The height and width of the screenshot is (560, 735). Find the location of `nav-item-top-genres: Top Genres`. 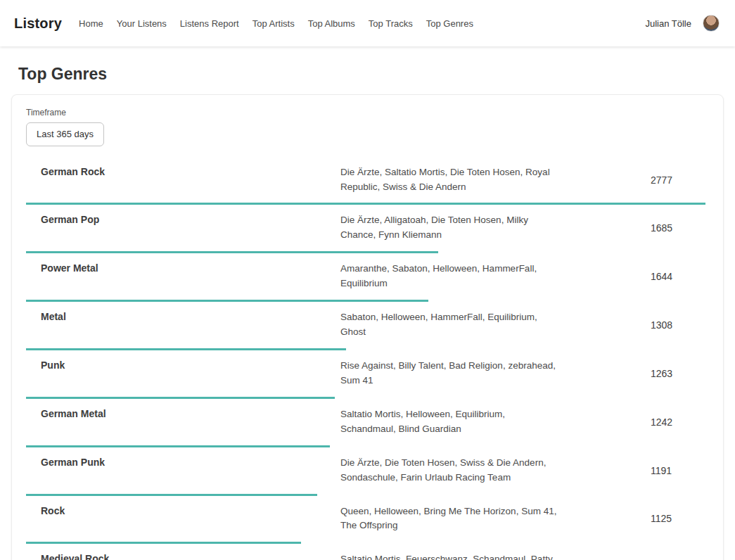

nav-item-top-genres: Top Genres is located at coordinates (450, 24).